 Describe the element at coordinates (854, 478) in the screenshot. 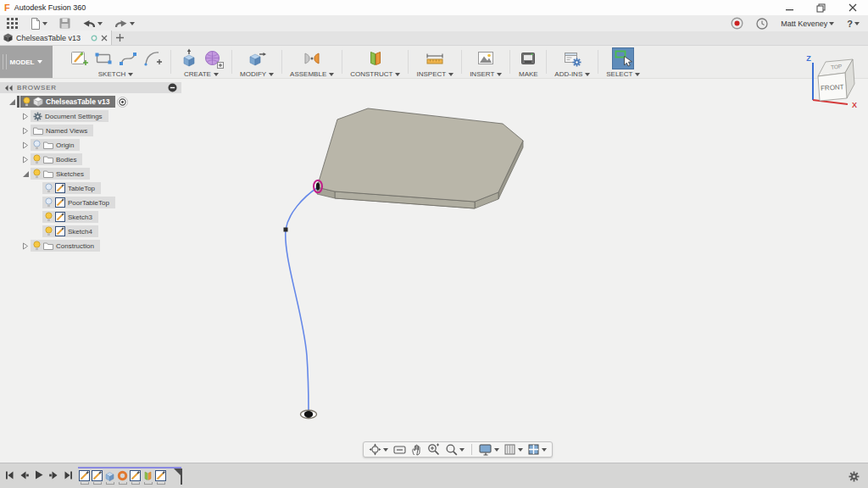

I see `timeline-settings-button` at that location.